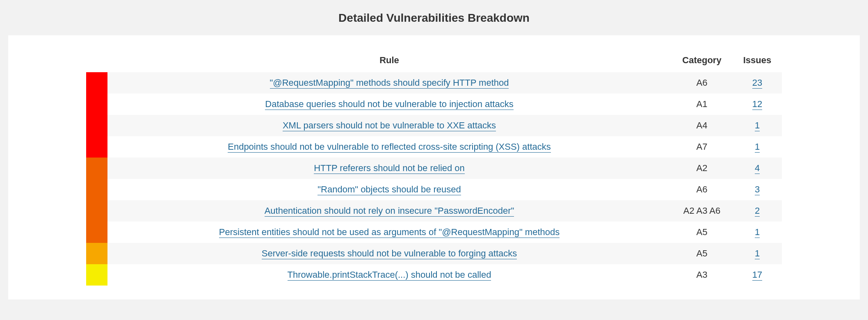 The image size is (868, 320). What do you see at coordinates (389, 254) in the screenshot?
I see `rule-cell: Server-side requests should not be vulne…` at bounding box center [389, 254].